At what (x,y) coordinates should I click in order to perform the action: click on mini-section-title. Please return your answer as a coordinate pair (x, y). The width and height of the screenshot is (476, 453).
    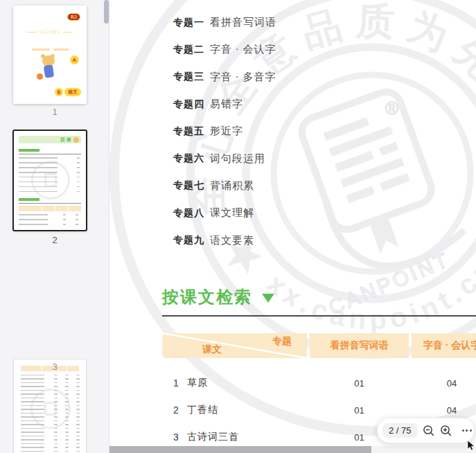
    Looking at the image, I should click on (29, 150).